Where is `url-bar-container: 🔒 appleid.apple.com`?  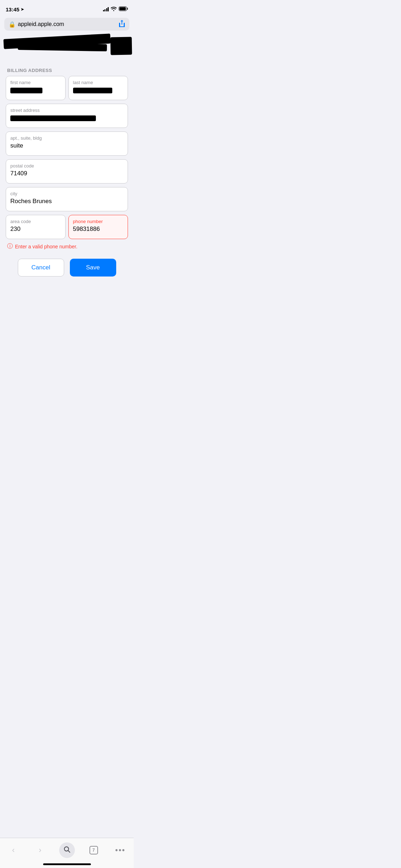 url-bar-container: 🔒 appleid.apple.com is located at coordinates (67, 25).